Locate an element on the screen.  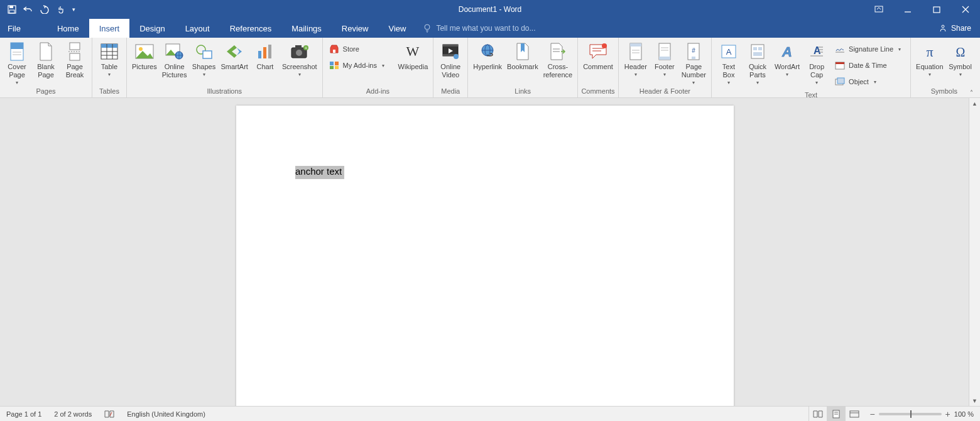
view-read-mode is located at coordinates (818, 413).